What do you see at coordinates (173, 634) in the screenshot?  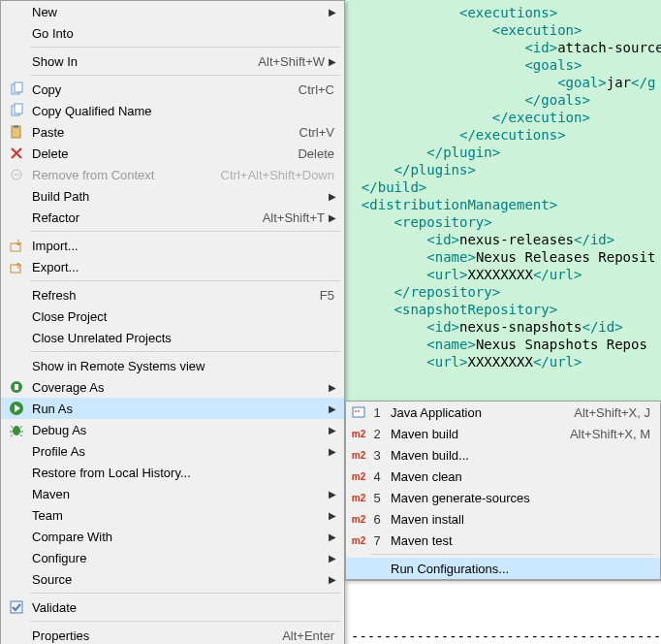 I see `menu-properties: Properties Alt+Enter` at bounding box center [173, 634].